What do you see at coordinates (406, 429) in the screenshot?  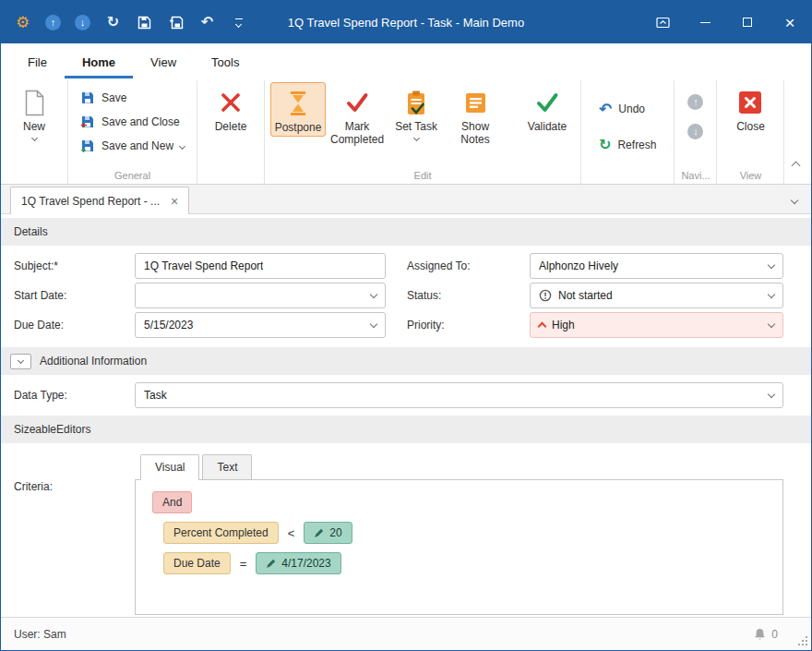 I see `sizeable-editors-header: SizeableEditors` at bounding box center [406, 429].